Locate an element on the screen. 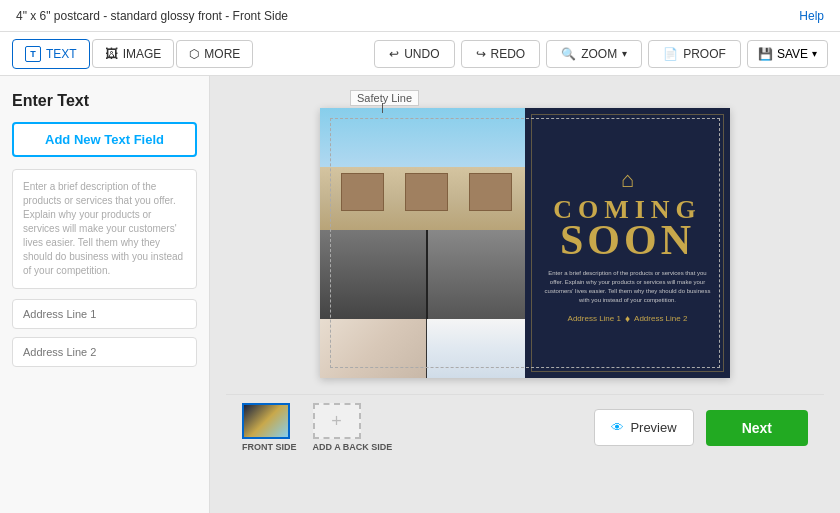 This screenshot has width=840, height=513. redo-icon: ↪ is located at coordinates (481, 54).